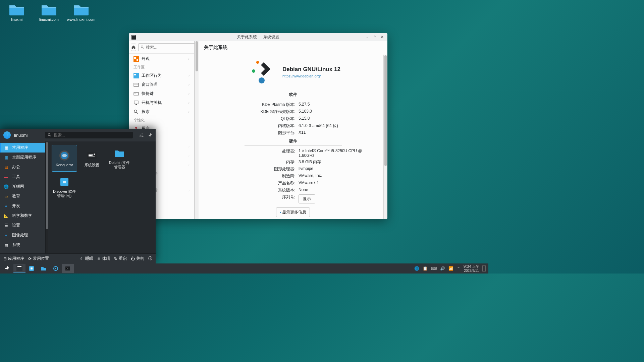  What do you see at coordinates (162, 103) in the screenshot?
I see `sidebar-item-startup-shutdown: 开机与关机›` at bounding box center [162, 103].